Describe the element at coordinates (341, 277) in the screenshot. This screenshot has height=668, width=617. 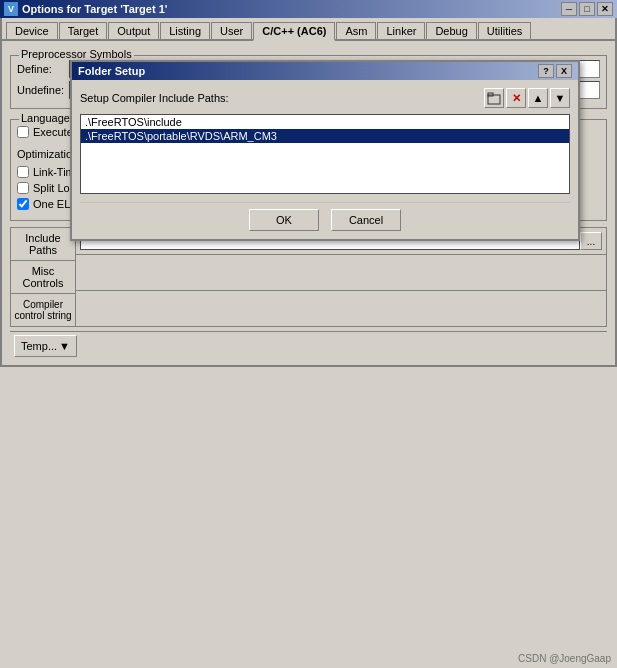
I see `bottom-content: ...` at that location.